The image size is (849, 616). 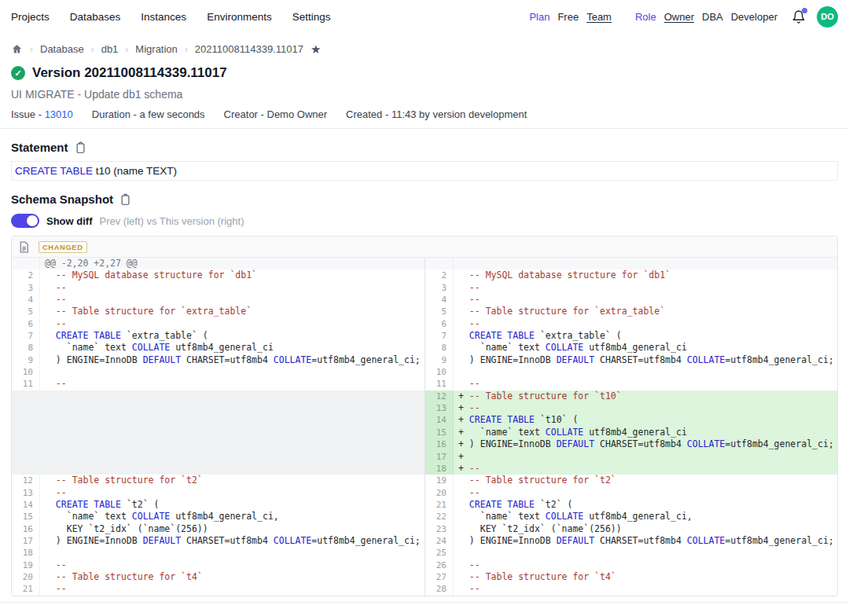 What do you see at coordinates (233, 336) in the screenshot?
I see `code-line: CREATE TABLE `extra_table` (` at bounding box center [233, 336].